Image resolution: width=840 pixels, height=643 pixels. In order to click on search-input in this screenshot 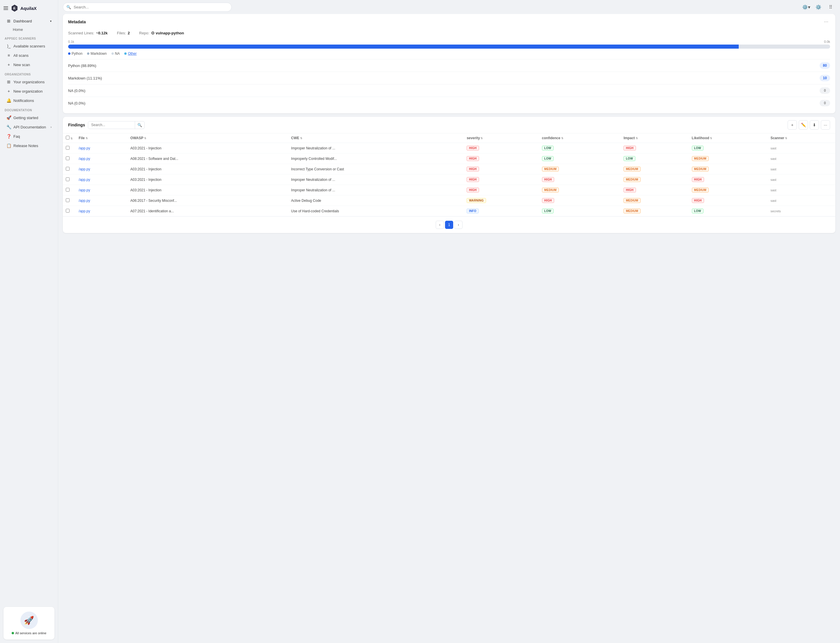, I will do `click(147, 7)`.